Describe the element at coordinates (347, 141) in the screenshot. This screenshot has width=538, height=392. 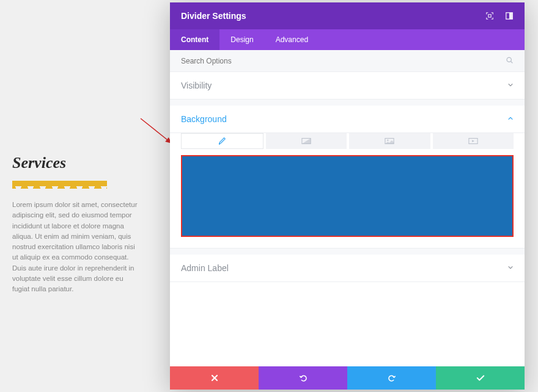
I see `background-subtabs` at that location.